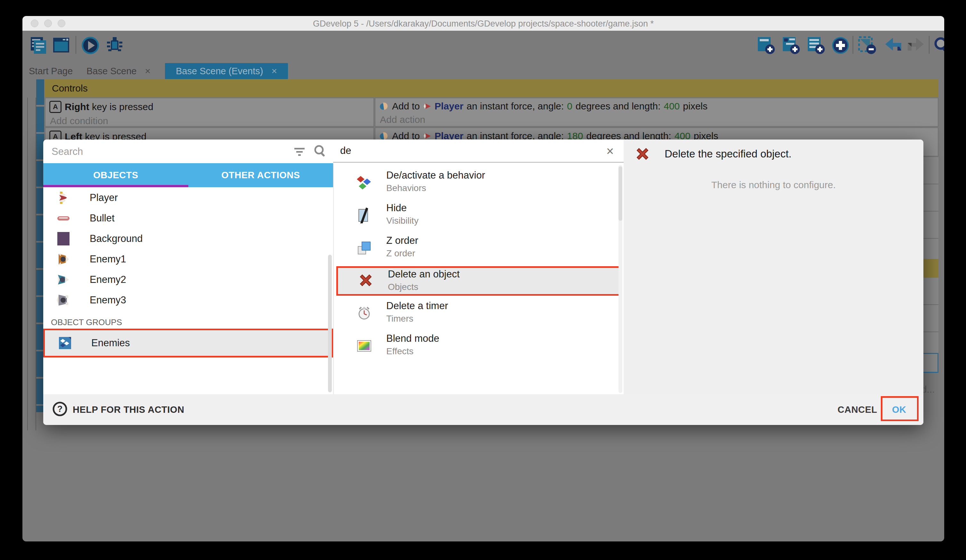  I want to click on enemy1-icon, so click(64, 259).